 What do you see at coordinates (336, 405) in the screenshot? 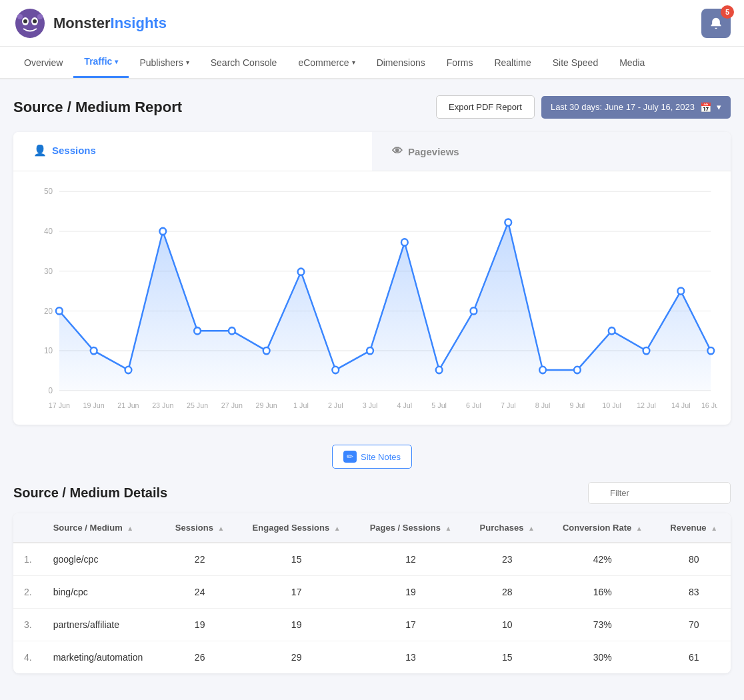
I see `svg-text: 2 Jul` at bounding box center [336, 405].